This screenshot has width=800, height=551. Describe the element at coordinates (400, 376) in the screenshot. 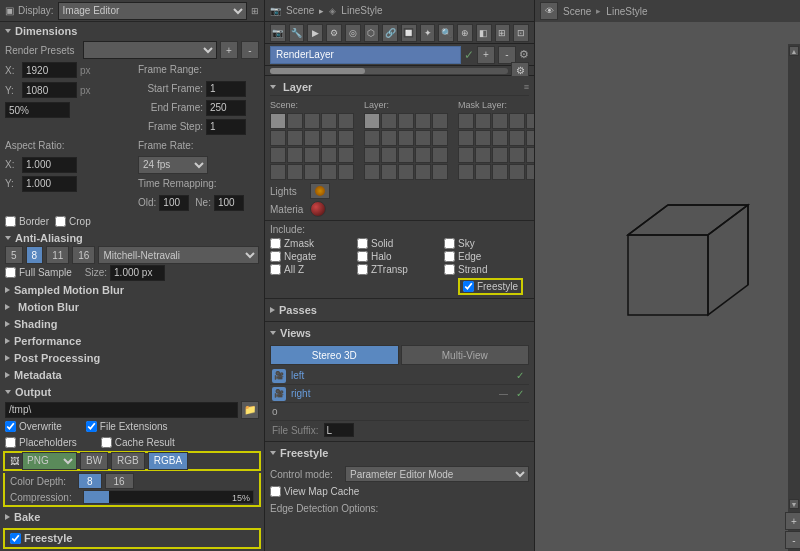

I see `view-left-item: 🎥 left ✓` at that location.